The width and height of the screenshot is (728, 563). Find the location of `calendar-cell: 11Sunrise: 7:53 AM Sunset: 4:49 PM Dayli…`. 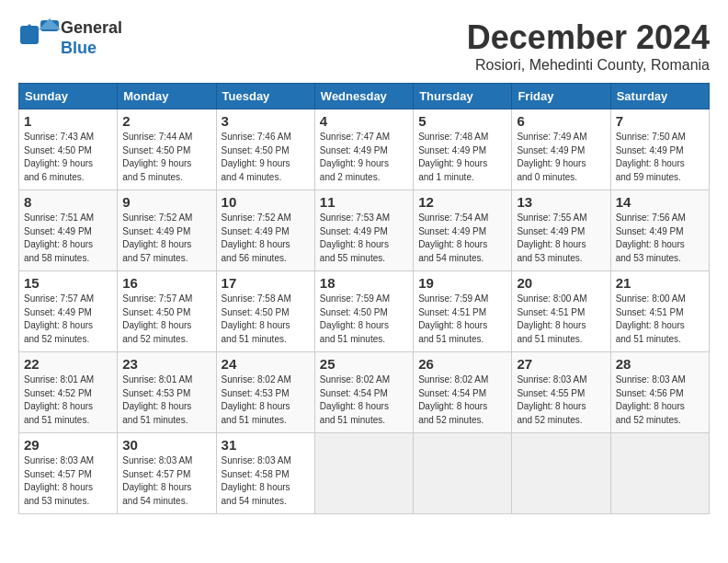

calendar-cell: 11Sunrise: 7:53 AM Sunset: 4:49 PM Dayli… is located at coordinates (364, 231).